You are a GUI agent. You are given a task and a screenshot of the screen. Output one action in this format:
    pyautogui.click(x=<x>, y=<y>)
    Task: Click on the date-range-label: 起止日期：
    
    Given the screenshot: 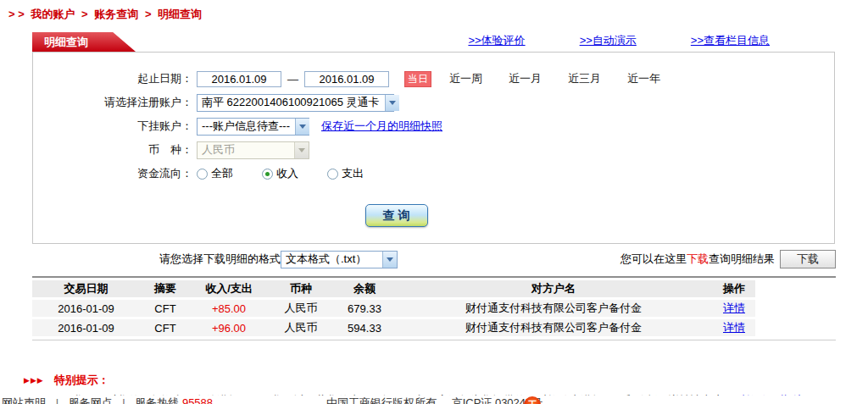 What is the action you would take?
    pyautogui.click(x=113, y=79)
    